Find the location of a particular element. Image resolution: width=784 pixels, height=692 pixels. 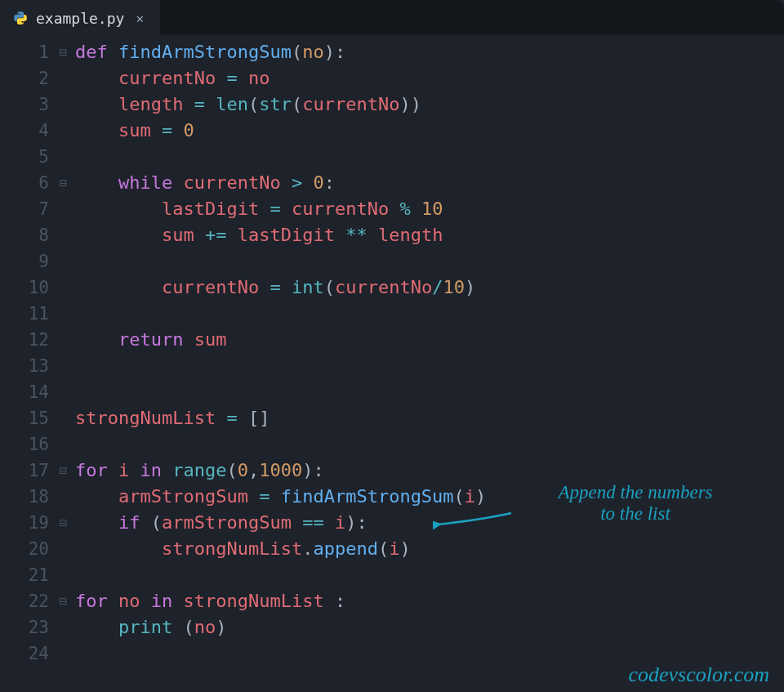

fold-gutter: ⊟ ⊟ ⊟ ⊟ ⊟ is located at coordinates (63, 366).